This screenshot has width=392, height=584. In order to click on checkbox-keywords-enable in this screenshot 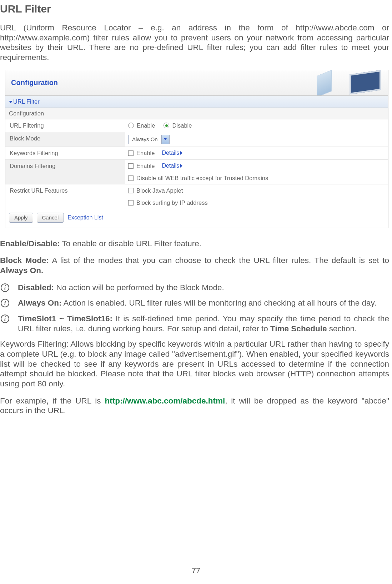, I will do `click(131, 153)`.